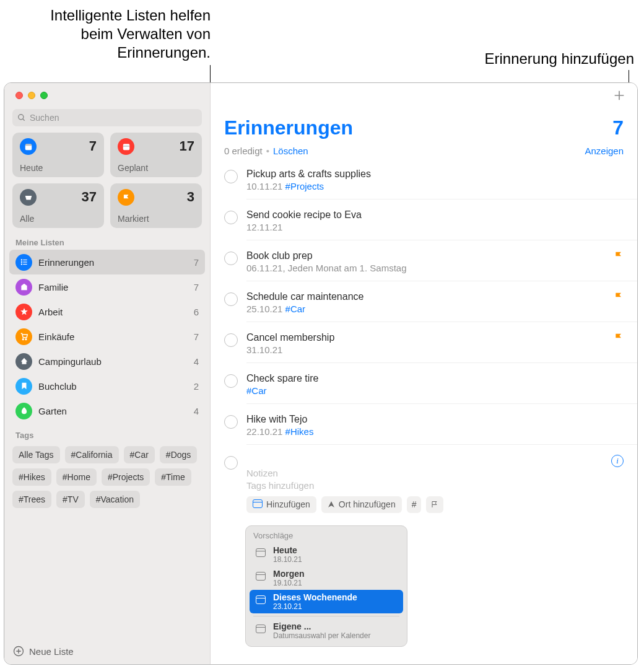 This screenshot has width=644, height=671. I want to click on add-location-label: Ort hinzufügen, so click(367, 504).